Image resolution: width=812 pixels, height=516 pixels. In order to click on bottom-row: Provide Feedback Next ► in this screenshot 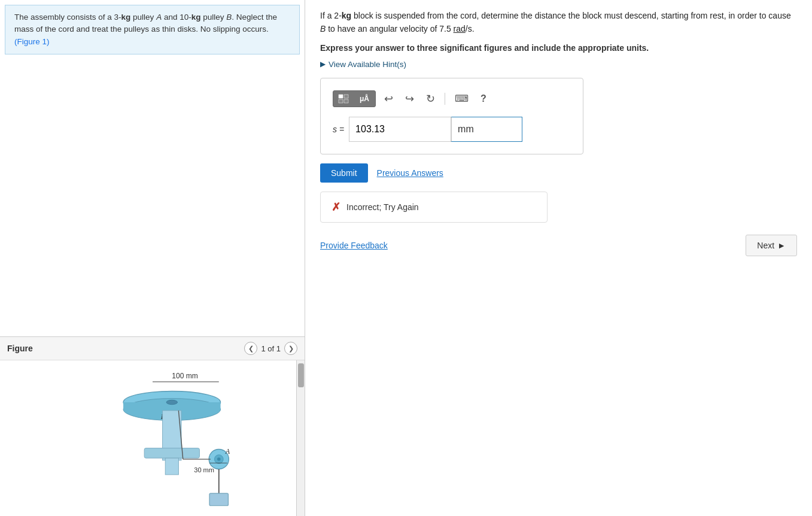, I will do `click(559, 245)`.